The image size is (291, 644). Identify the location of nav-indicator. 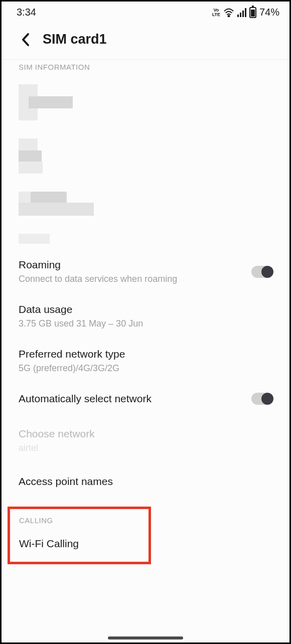
(145, 638).